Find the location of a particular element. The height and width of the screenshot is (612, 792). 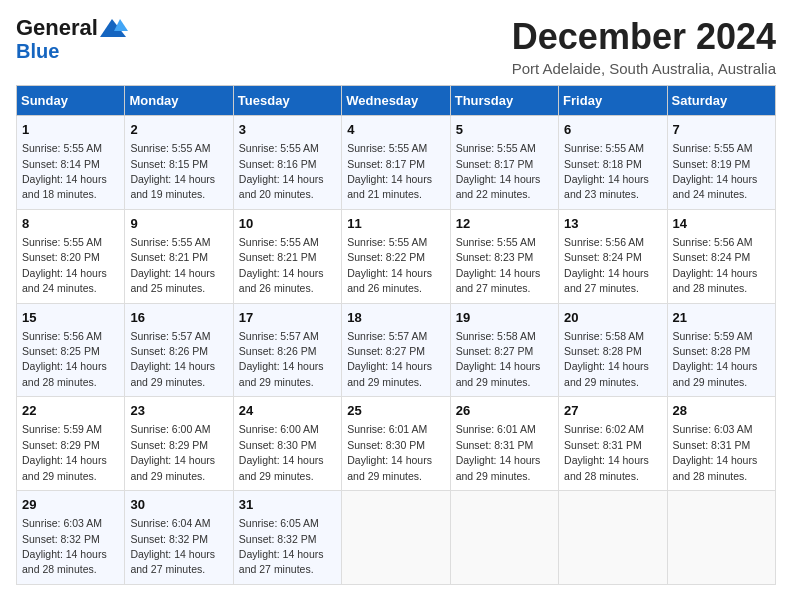

day-number: 14 is located at coordinates (722, 224).